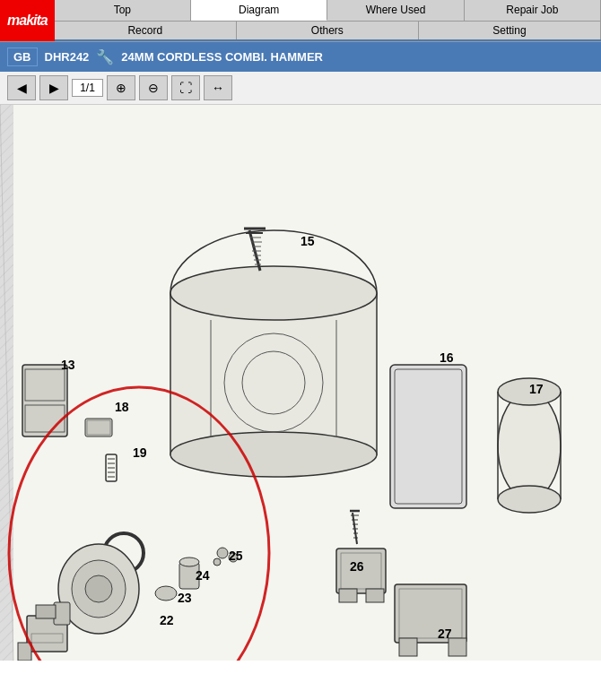 The image size is (601, 700). Describe the element at coordinates (121, 88) in the screenshot. I see `zoom-in-icon: ⊕` at that location.